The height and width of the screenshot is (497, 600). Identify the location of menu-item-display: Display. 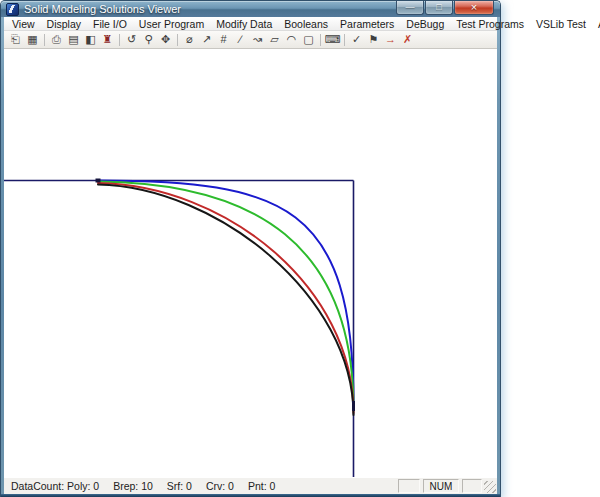
(64, 24).